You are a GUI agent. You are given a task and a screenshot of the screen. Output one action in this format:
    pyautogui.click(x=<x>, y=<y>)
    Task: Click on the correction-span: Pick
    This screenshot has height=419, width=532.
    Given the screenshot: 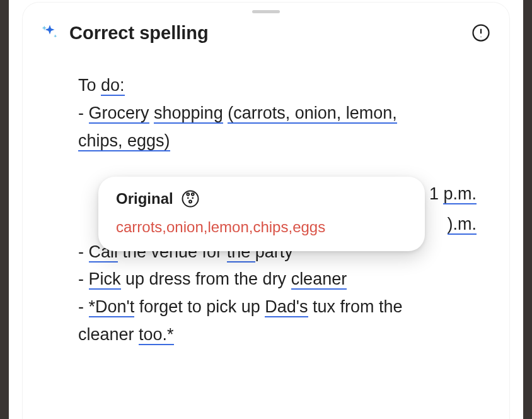 What is the action you would take?
    pyautogui.click(x=105, y=280)
    